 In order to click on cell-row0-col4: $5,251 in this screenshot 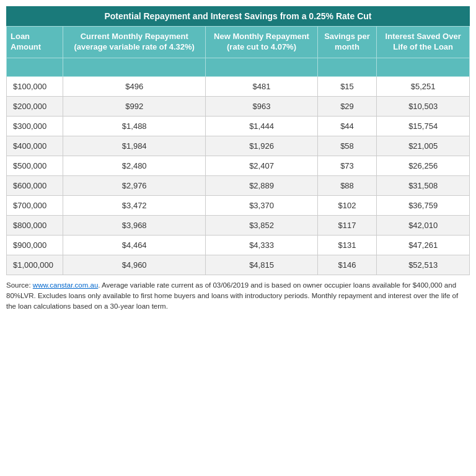, I will do `click(423, 86)`.